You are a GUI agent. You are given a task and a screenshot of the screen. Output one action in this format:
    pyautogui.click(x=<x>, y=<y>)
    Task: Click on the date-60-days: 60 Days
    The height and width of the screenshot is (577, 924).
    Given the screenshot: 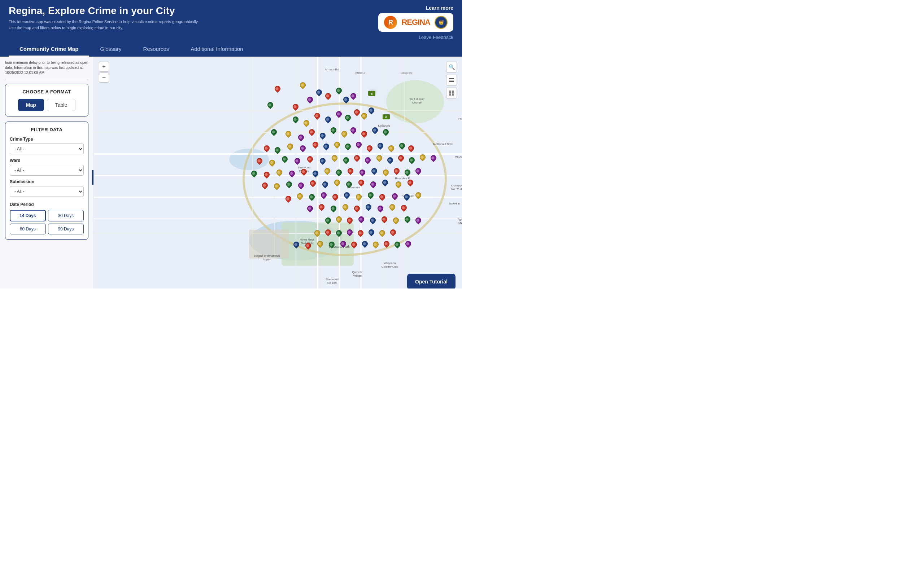 What is the action you would take?
    pyautogui.click(x=28, y=229)
    